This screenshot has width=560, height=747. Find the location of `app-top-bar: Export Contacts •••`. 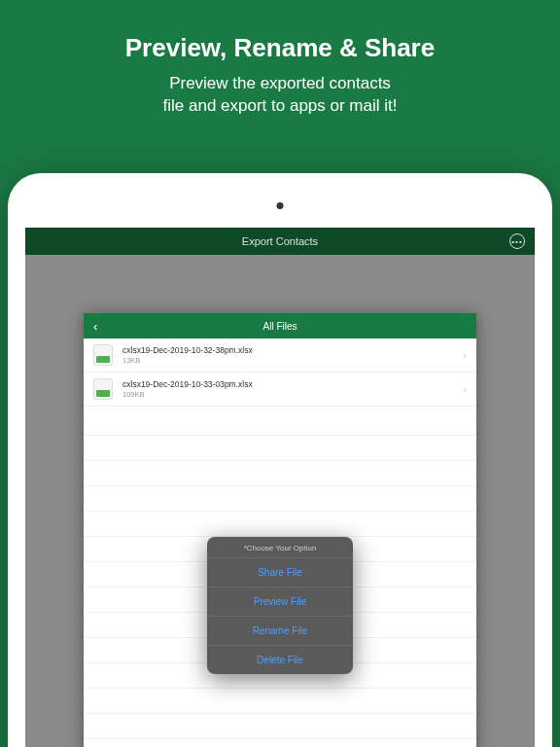

app-top-bar: Export Contacts ••• is located at coordinates (280, 241).